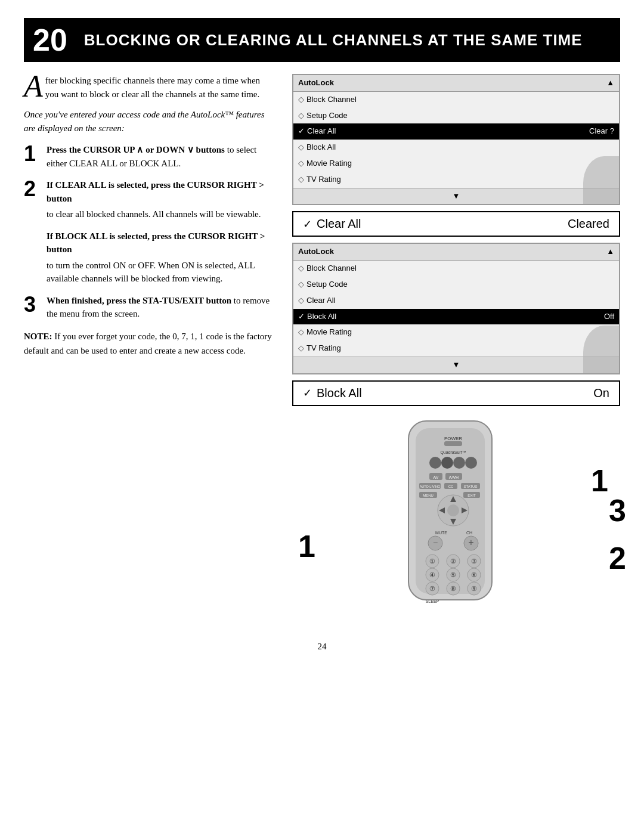  What do you see at coordinates (441, 533) in the screenshot?
I see `svg-text: MUTE` at bounding box center [441, 533].